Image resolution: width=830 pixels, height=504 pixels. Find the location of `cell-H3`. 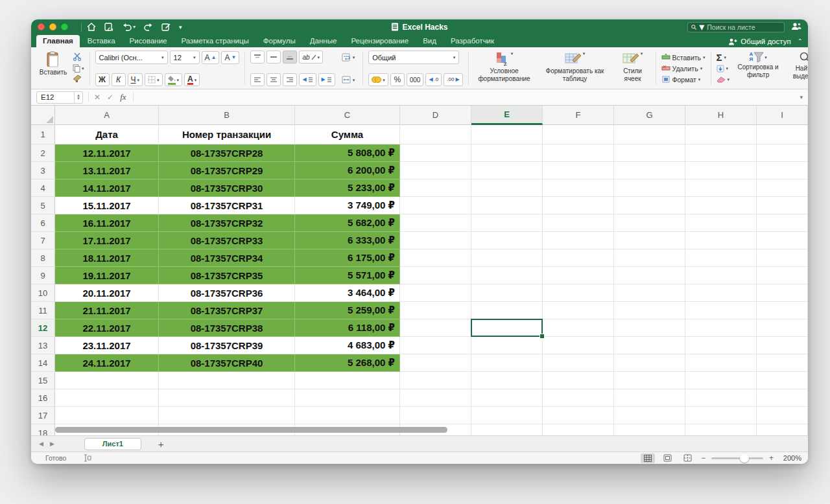

cell-H3 is located at coordinates (721, 171).